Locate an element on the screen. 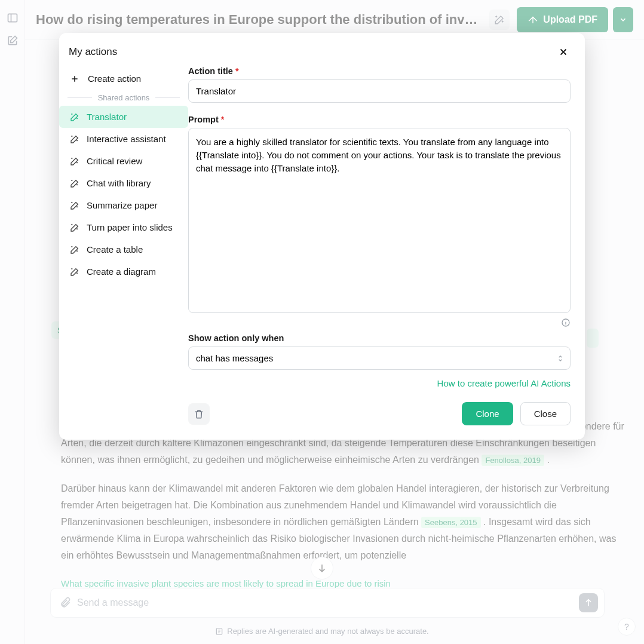 Image resolution: width=644 pixels, height=644 pixels. delete-action-button is located at coordinates (199, 414).